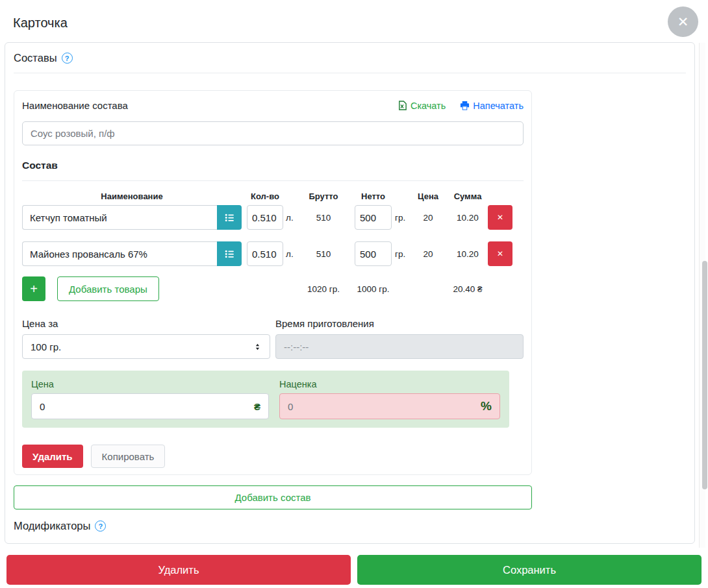  I want to click on close-icon: ✕, so click(683, 22).